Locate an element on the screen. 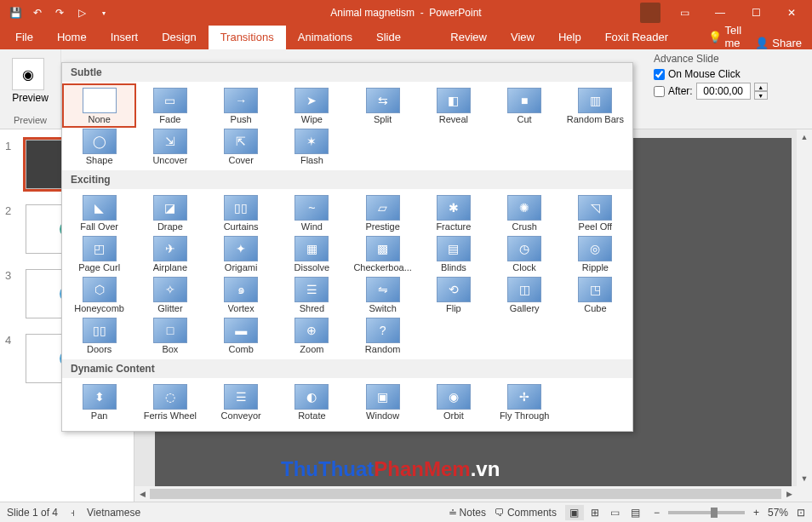 The height and width of the screenshot is (522, 812). start-from-beginning-icon: ▷ is located at coordinates (82, 13).